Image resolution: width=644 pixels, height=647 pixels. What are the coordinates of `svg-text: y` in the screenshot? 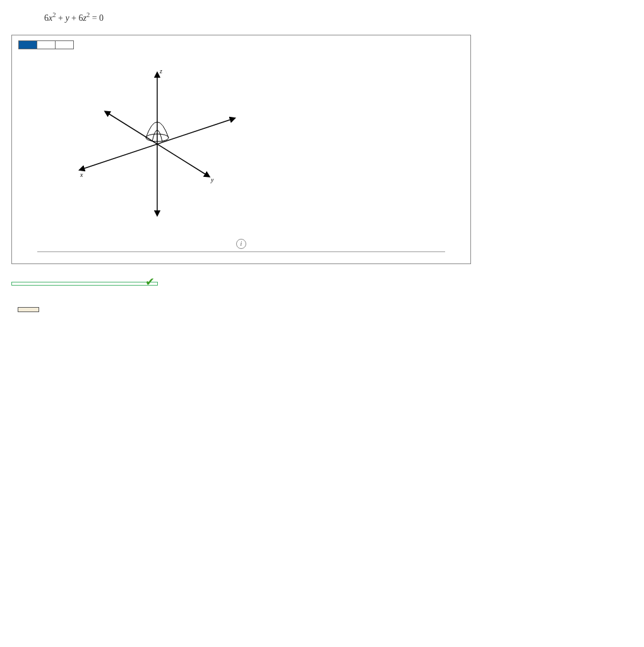 It's located at (212, 179).